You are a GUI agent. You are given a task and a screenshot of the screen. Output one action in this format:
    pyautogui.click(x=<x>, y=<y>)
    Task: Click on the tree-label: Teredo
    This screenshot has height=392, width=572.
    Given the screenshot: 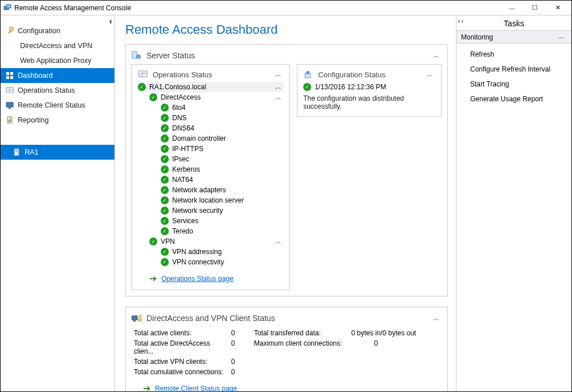 What is the action you would take?
    pyautogui.click(x=183, y=231)
    